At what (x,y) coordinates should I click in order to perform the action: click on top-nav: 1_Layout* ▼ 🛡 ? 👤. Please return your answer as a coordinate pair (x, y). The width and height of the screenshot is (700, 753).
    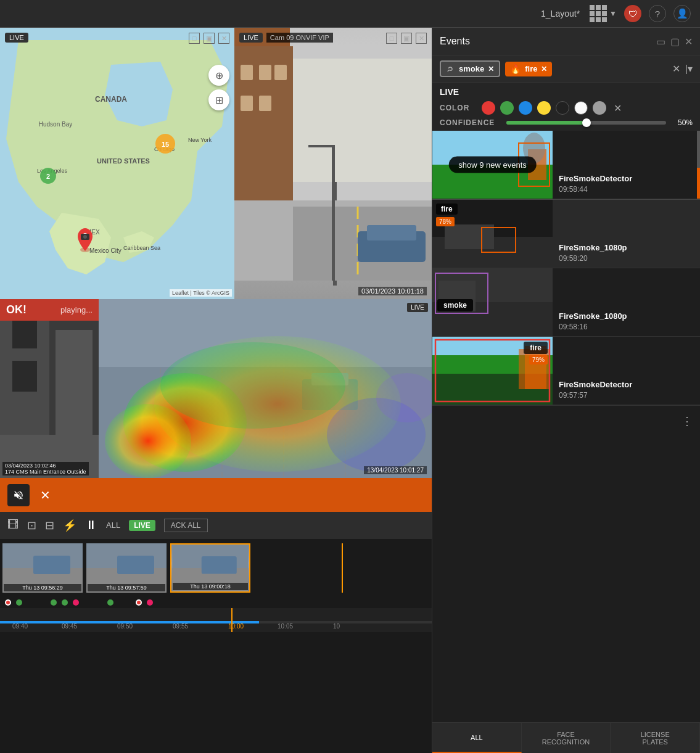
    Looking at the image, I should click on (350, 14).